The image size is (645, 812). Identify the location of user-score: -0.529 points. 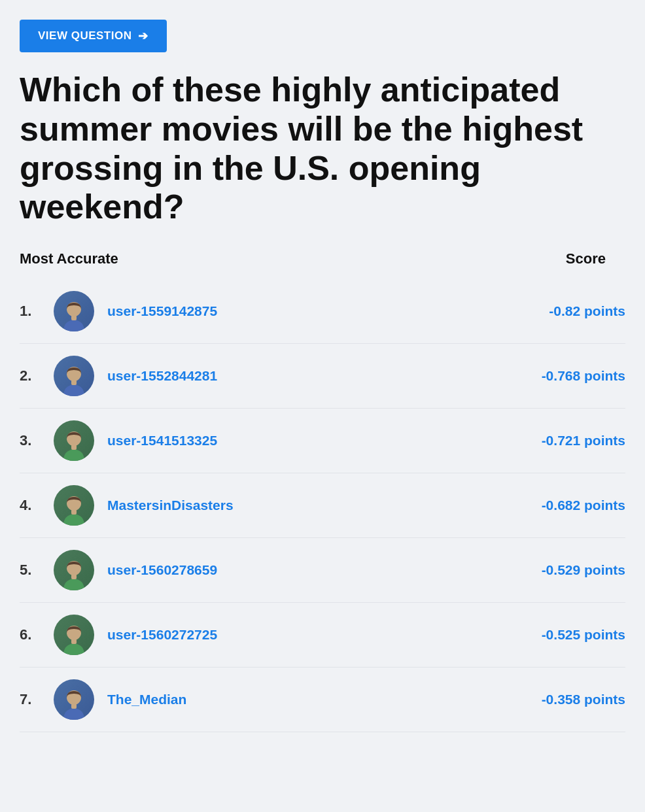
(560, 570).